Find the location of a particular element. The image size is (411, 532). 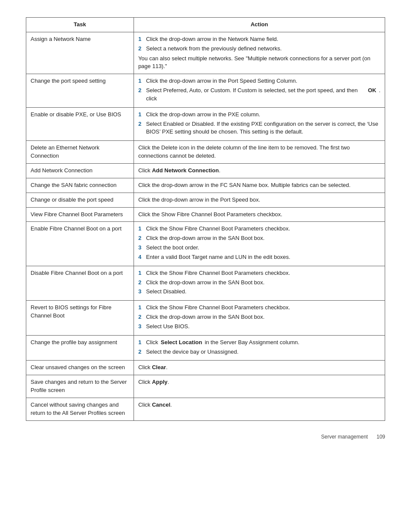

list-item: 1Click the drop-down arrow in the Port S… is located at coordinates (259, 81).